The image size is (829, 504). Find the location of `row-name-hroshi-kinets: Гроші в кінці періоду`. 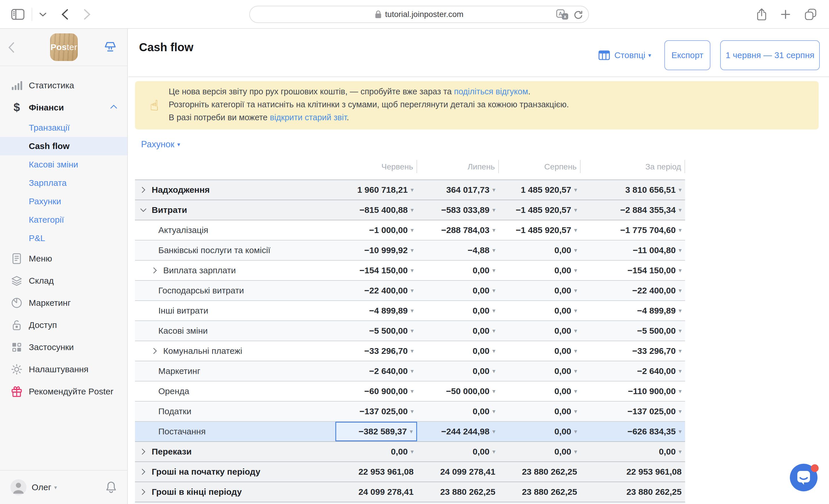

row-name-hroshi-kinets: Гроші в кінці періоду is located at coordinates (235, 492).